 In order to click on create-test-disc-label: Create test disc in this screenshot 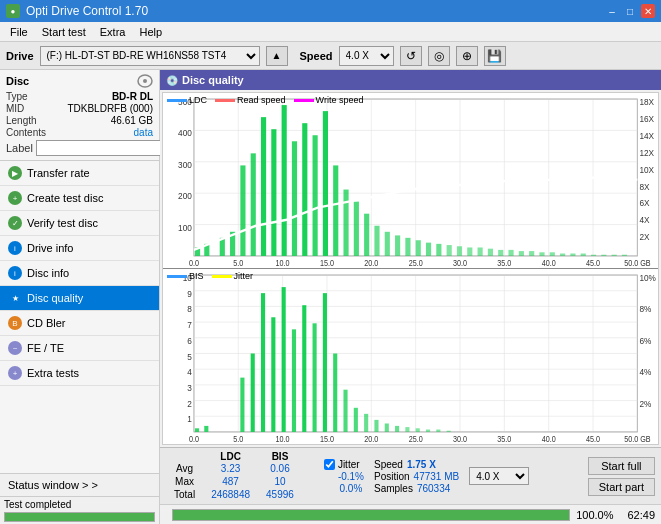, I will do `click(65, 198)`.